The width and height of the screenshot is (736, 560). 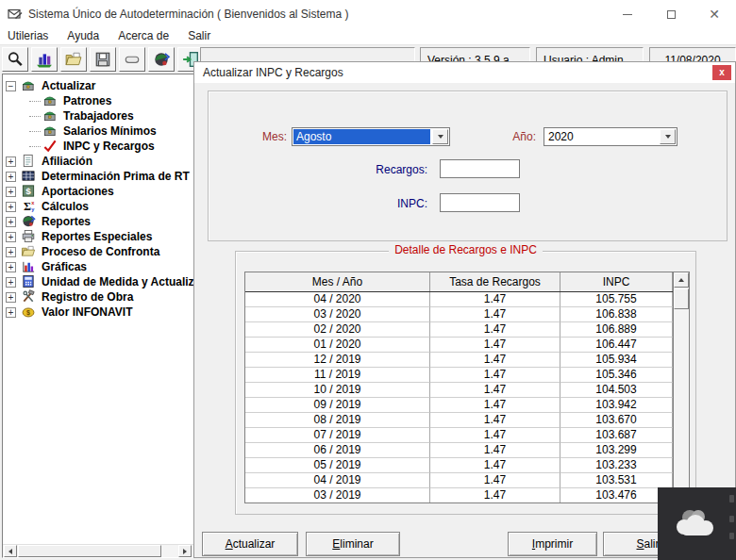 What do you see at coordinates (98, 252) in the screenshot?
I see `sidebar-item-proceso-de-confronta: +Proceso de Confronta` at bounding box center [98, 252].